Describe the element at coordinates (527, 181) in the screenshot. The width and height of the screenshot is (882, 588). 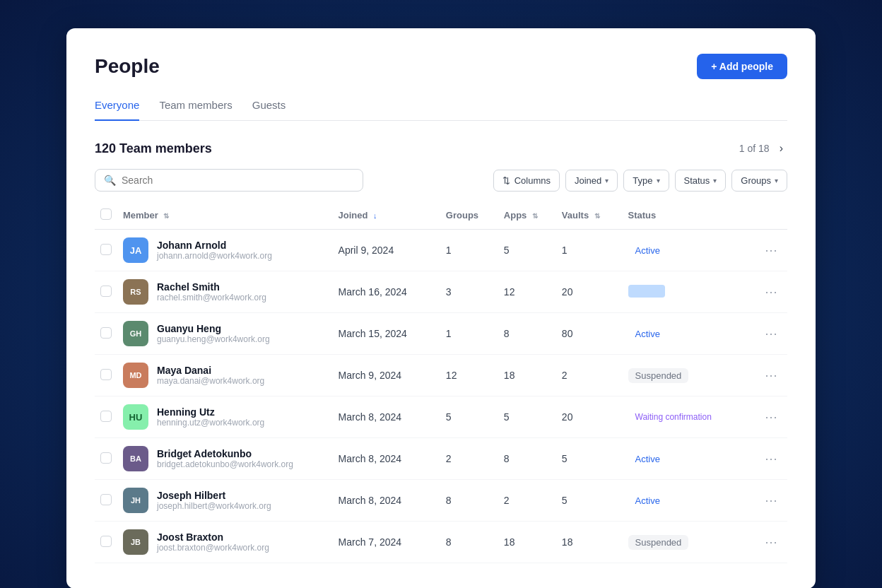
I see `columns-button: ⇅ Columns` at that location.